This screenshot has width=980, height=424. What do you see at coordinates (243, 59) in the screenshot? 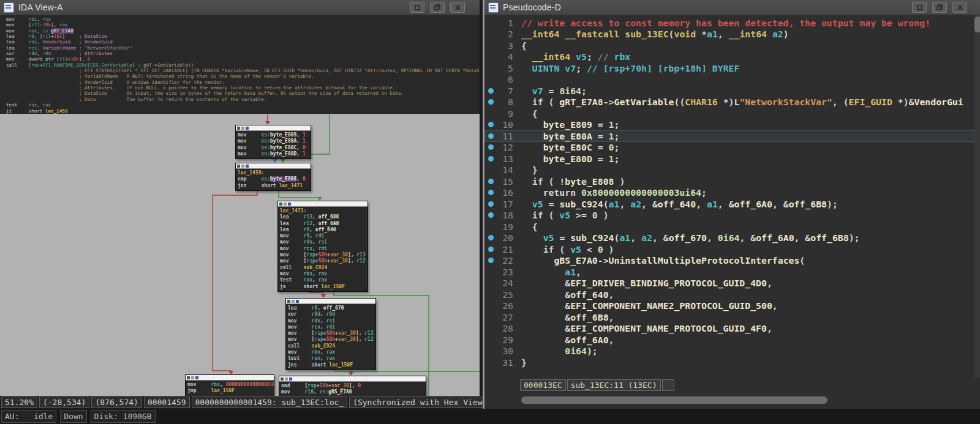
I see `asm-line: mov qword ptr [r11+18h], 8` at bounding box center [243, 59].